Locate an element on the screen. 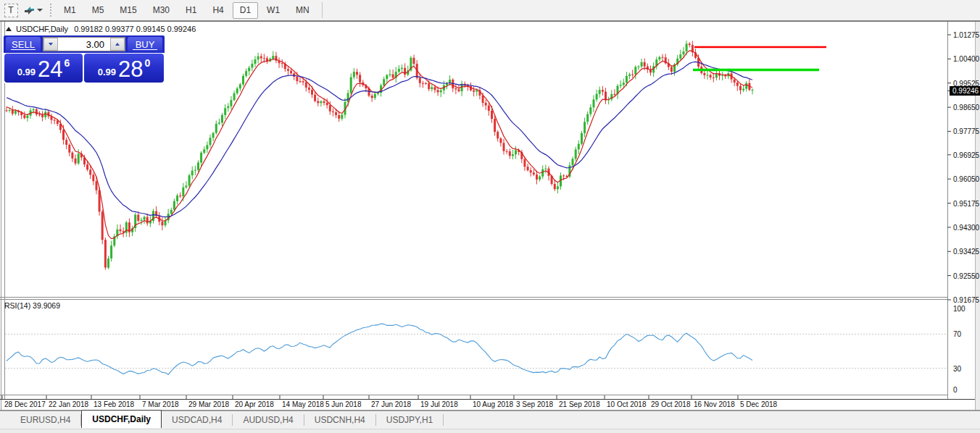  trade-panel-top-row: SELL 3.00 BUY is located at coordinates (84, 44).